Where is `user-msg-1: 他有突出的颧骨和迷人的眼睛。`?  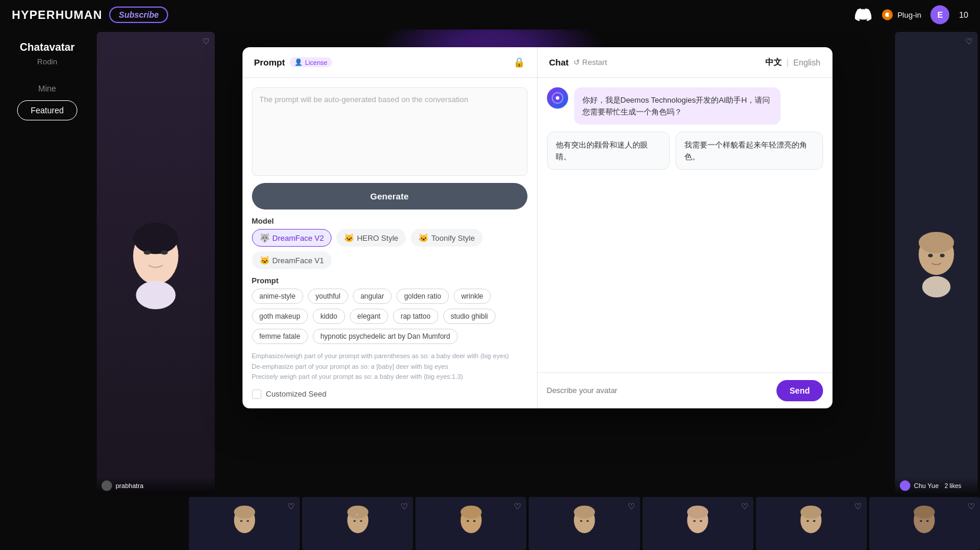
user-msg-1: 他有突出的颧骨和迷人的眼睛。 is located at coordinates (608, 151).